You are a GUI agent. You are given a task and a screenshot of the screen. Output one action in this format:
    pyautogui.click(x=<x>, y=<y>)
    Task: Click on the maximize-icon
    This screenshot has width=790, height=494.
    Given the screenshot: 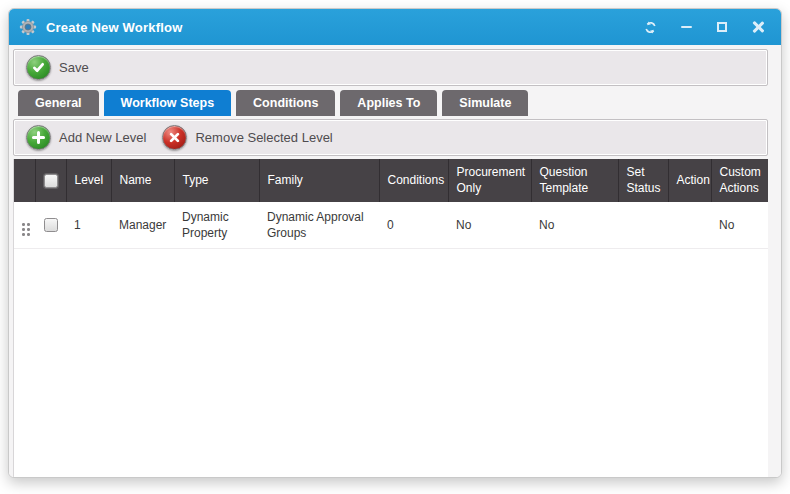 What is the action you would take?
    pyautogui.click(x=722, y=27)
    